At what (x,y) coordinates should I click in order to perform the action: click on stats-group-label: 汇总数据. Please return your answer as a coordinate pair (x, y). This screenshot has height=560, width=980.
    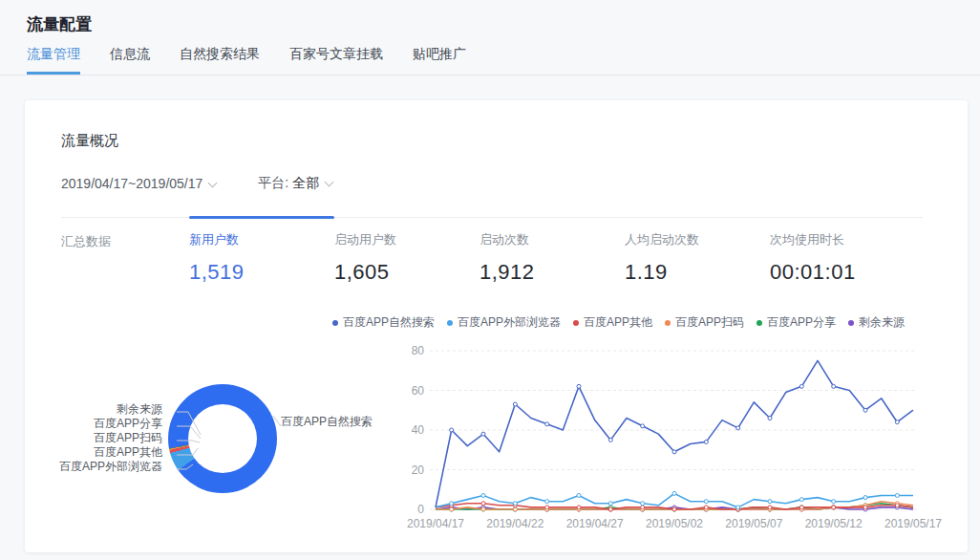
    Looking at the image, I should click on (125, 258).